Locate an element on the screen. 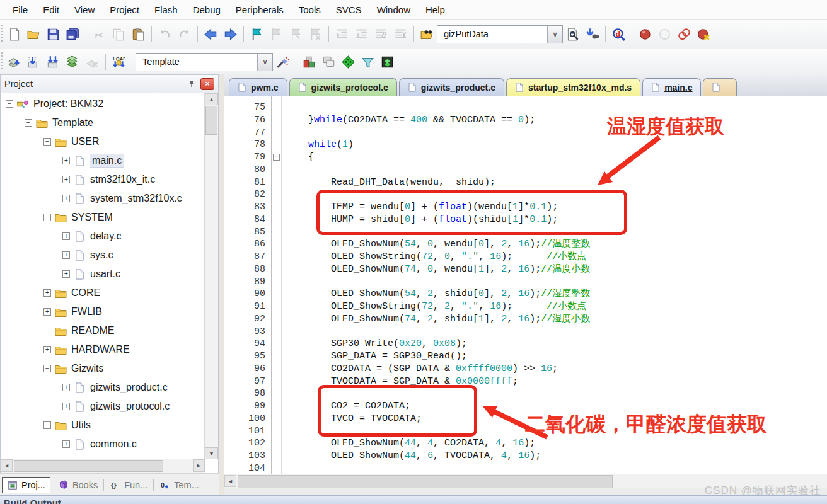  translate-icon is located at coordinates (14, 62).